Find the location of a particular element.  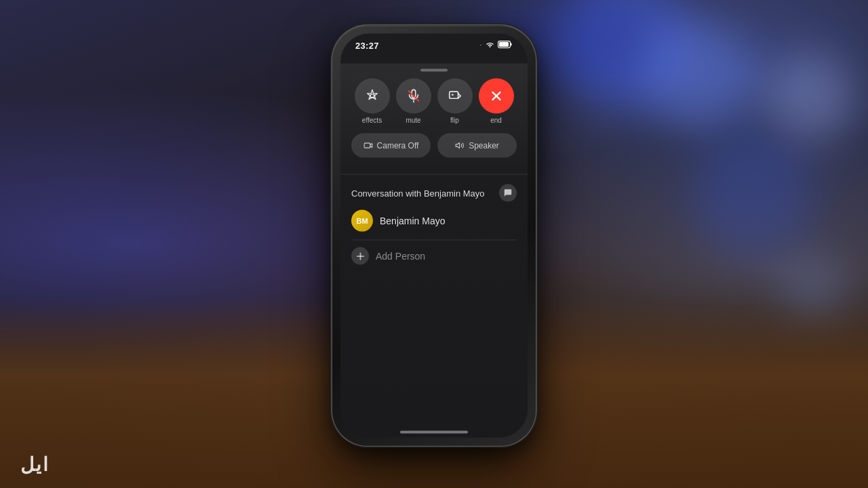

flip-icon-circle is located at coordinates (455, 96).